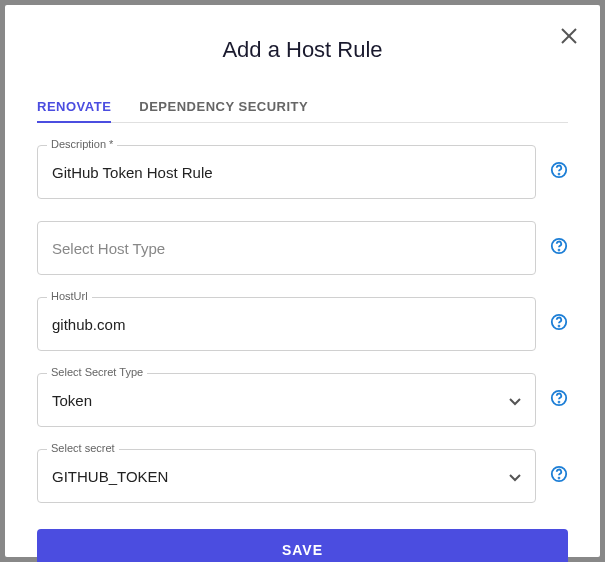  What do you see at coordinates (559, 476) in the screenshot?
I see `secret-help` at bounding box center [559, 476].